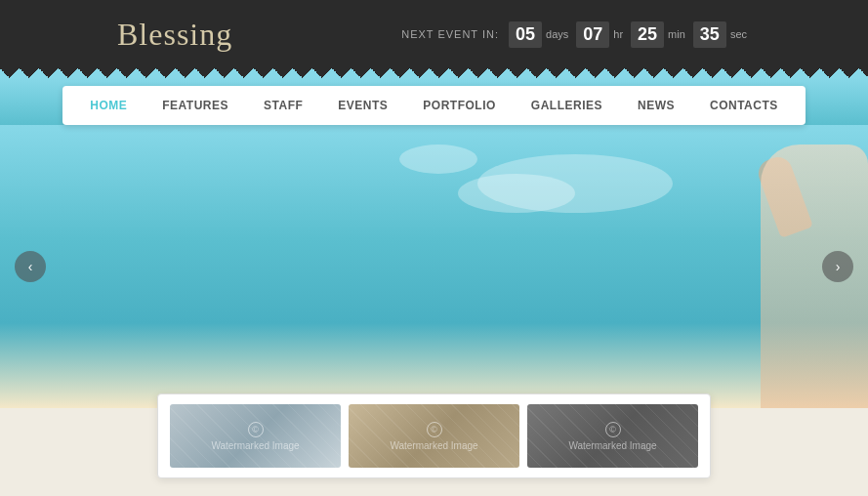 The height and width of the screenshot is (496, 868). Describe the element at coordinates (677, 34) in the screenshot. I see `countdown-min-unit: min` at that location.